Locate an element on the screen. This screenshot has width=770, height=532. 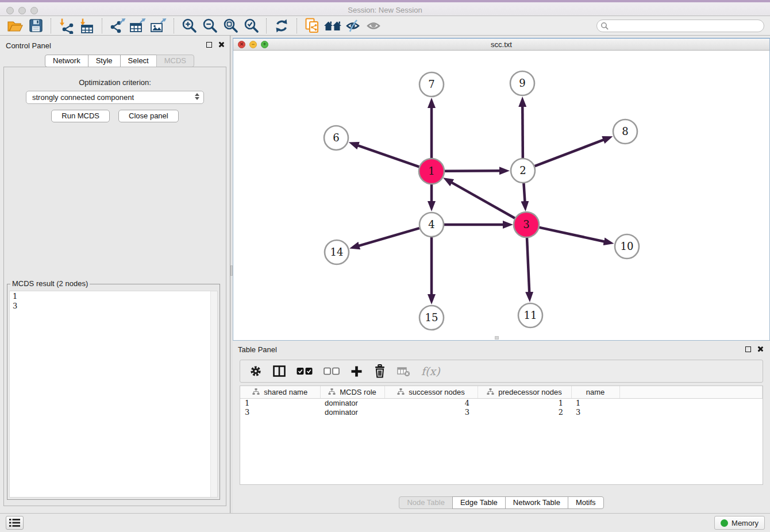
optimization-criterion-label: Optimization criterion: is located at coordinates (115, 83).